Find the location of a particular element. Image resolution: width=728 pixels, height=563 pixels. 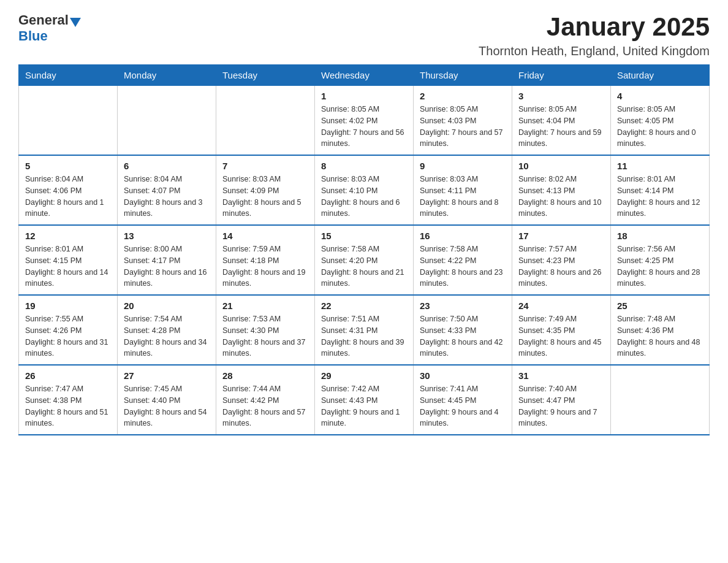

day-info: Sunrise: 7:41 AMSunset: 4:45 PMDaylight:… is located at coordinates (463, 406).